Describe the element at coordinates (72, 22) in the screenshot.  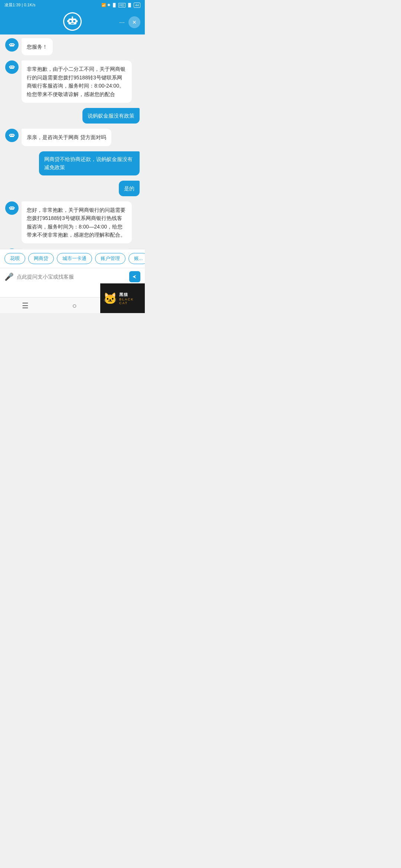
I see `chat-header: ··· ✕` at that location.